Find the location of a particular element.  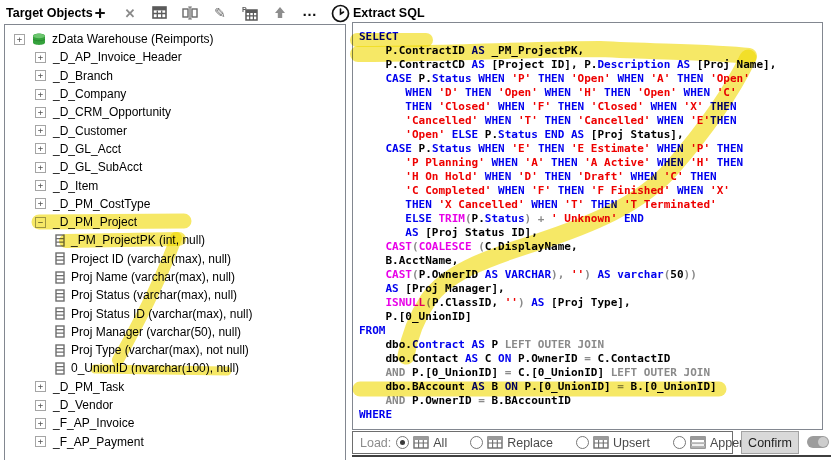

p-table-button: P is located at coordinates (250, 13).